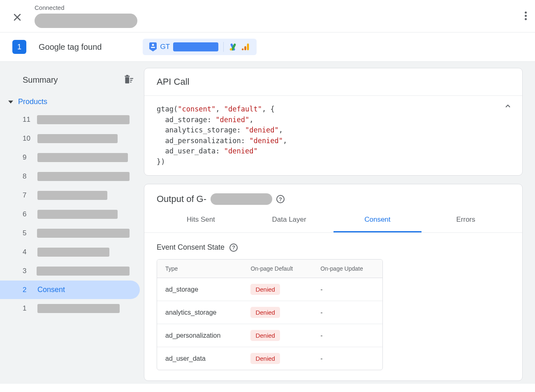 This screenshot has height=392, width=535. What do you see at coordinates (27, 214) in the screenshot?
I see `sidebar-item-number: 6` at bounding box center [27, 214].